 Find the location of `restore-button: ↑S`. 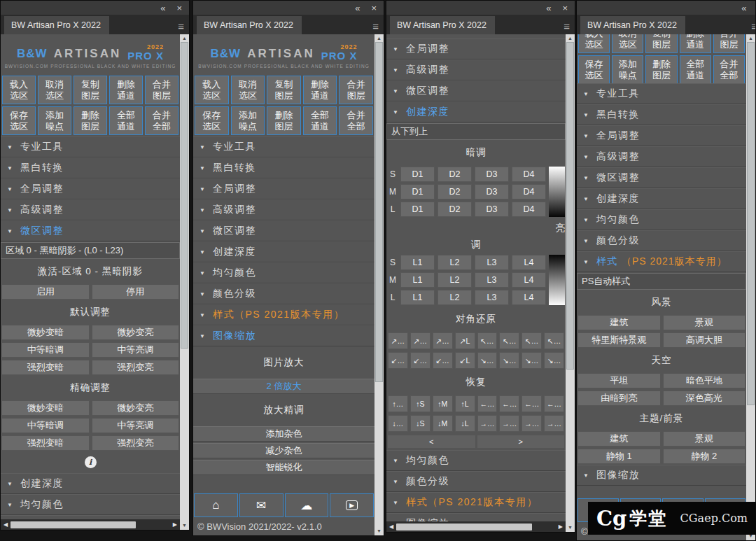

restore-button: ↑S is located at coordinates (420, 404).